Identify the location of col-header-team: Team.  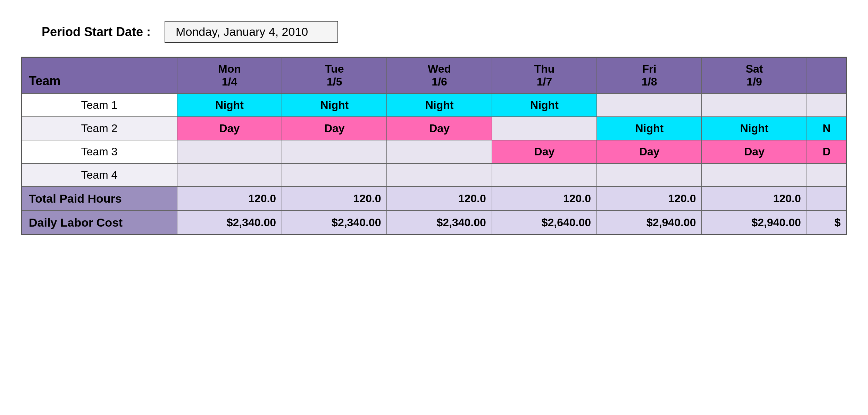
(99, 76).